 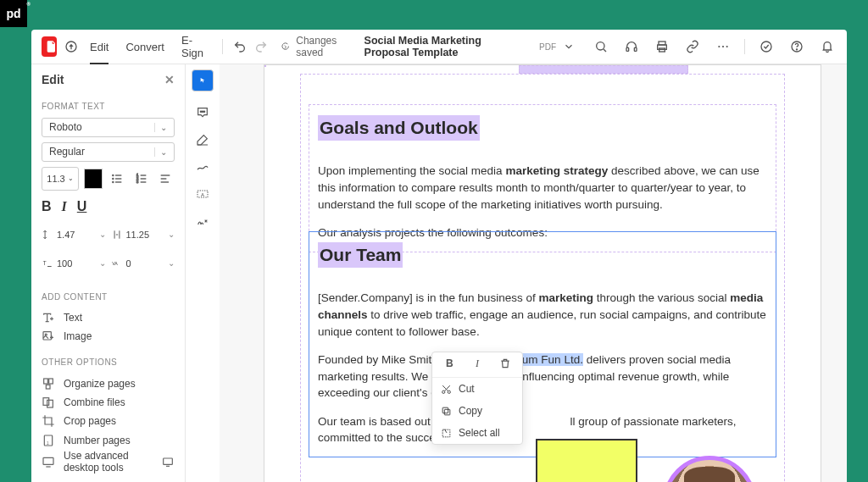 What do you see at coordinates (548, 47) in the screenshot?
I see `doc-badge: PDF` at bounding box center [548, 47].